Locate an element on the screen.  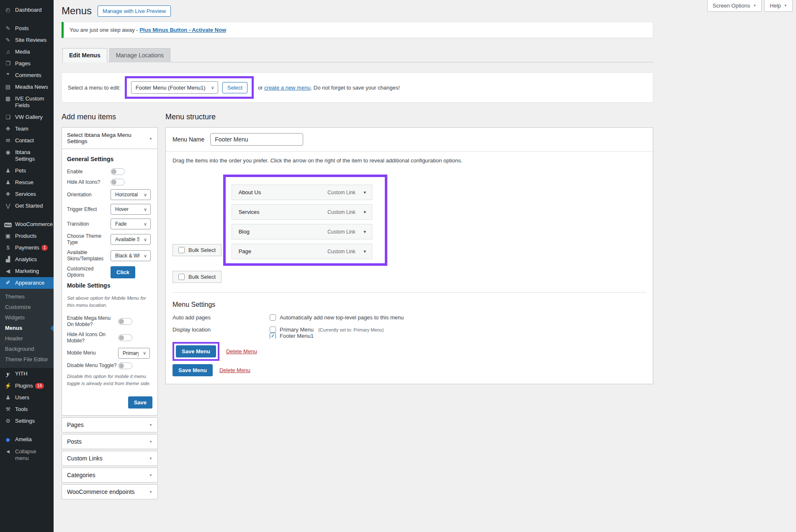
accordion-posts: Posts ▼ is located at coordinates (110, 442).